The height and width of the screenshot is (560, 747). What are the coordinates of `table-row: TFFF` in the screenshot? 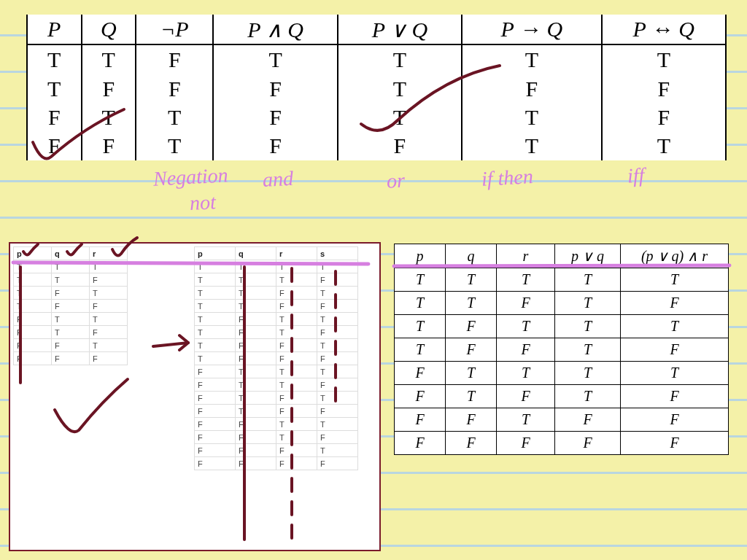 It's located at (276, 359).